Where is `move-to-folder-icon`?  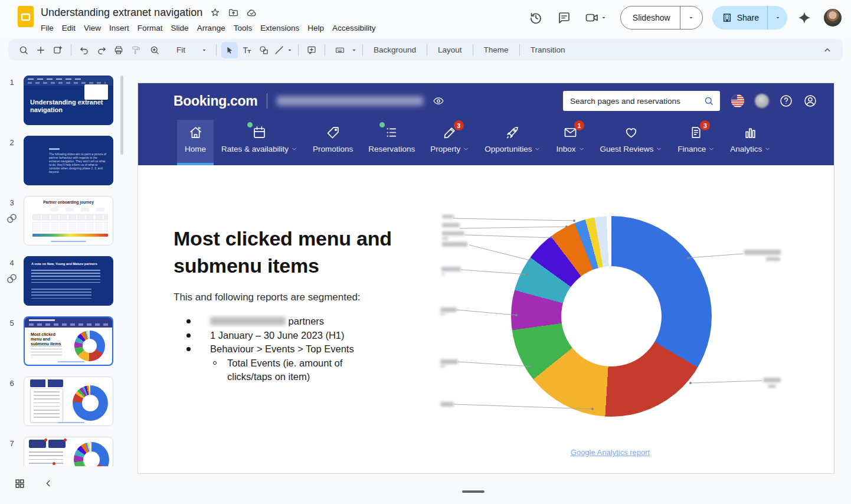
move-to-folder-icon is located at coordinates (234, 13).